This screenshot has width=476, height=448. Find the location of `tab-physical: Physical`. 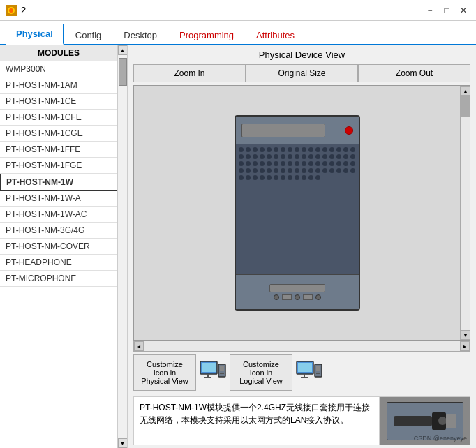

tab-physical: Physical is located at coordinates (35, 34).